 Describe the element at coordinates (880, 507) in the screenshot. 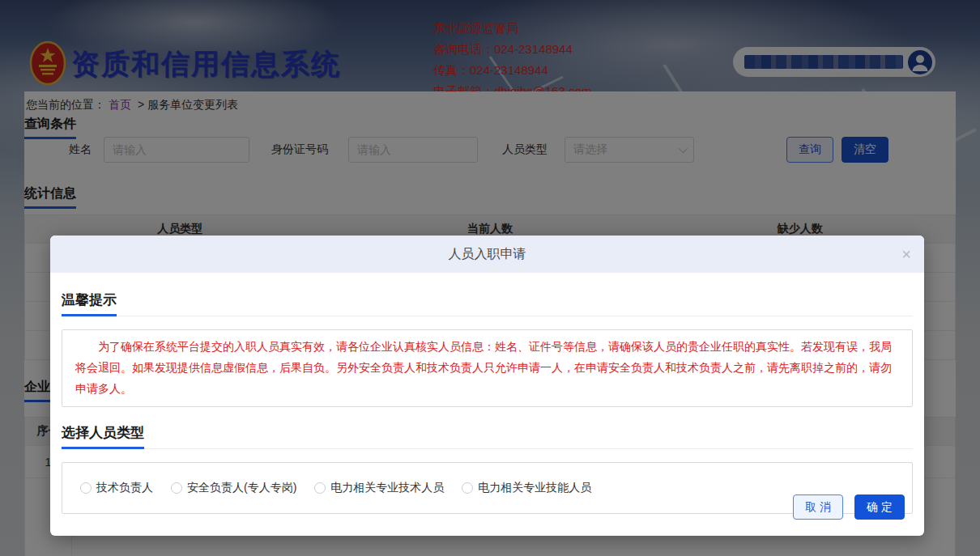

I see `confirm-button: 确 定` at that location.